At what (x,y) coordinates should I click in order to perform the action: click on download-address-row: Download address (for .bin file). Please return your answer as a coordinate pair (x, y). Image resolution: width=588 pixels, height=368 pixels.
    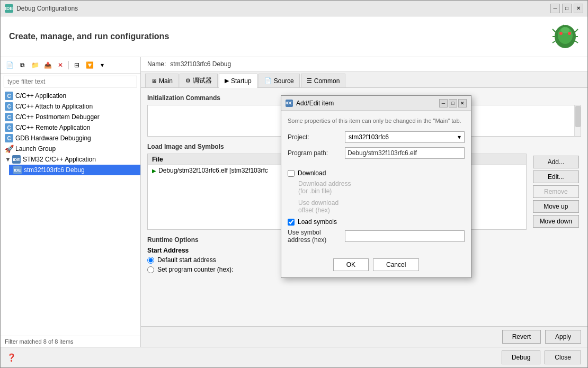
    Looking at the image, I should click on (381, 187).